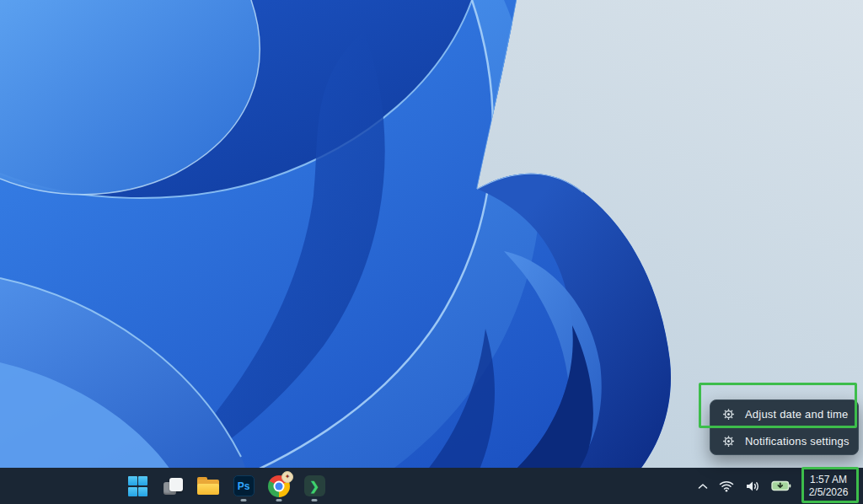 The image size is (863, 504). Describe the element at coordinates (432, 485) in the screenshot. I see `taskbar: Ps ✦ ❯` at that location.